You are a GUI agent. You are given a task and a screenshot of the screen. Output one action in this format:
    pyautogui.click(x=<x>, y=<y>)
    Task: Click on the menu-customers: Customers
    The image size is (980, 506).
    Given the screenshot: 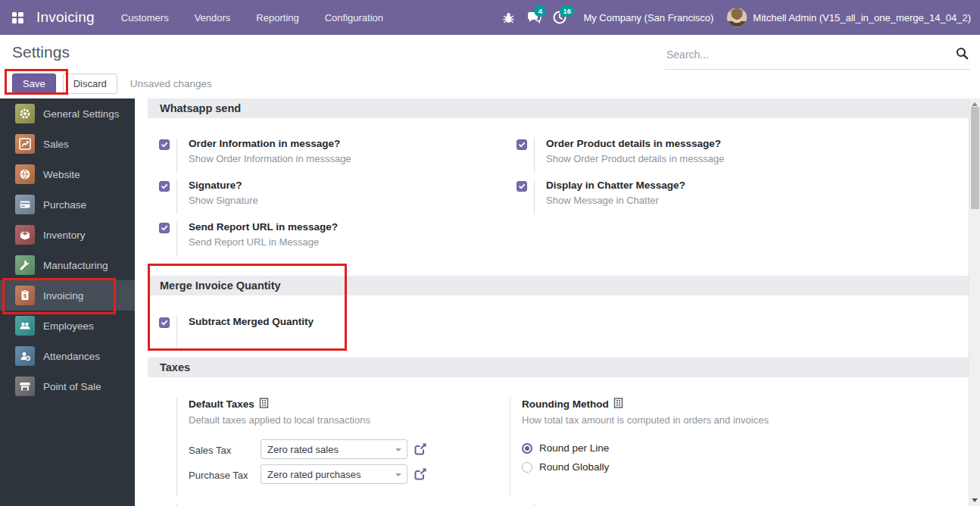 What is the action you would take?
    pyautogui.click(x=145, y=17)
    